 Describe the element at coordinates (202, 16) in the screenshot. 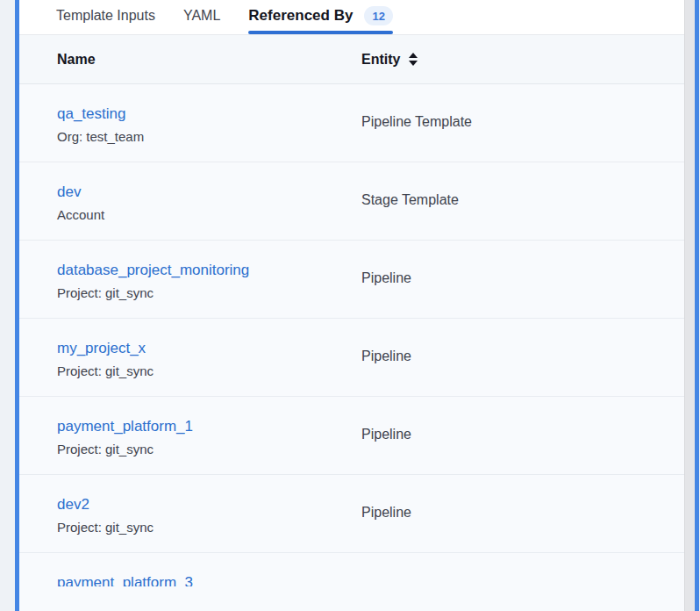

I see `tab-label: YAML` at that location.